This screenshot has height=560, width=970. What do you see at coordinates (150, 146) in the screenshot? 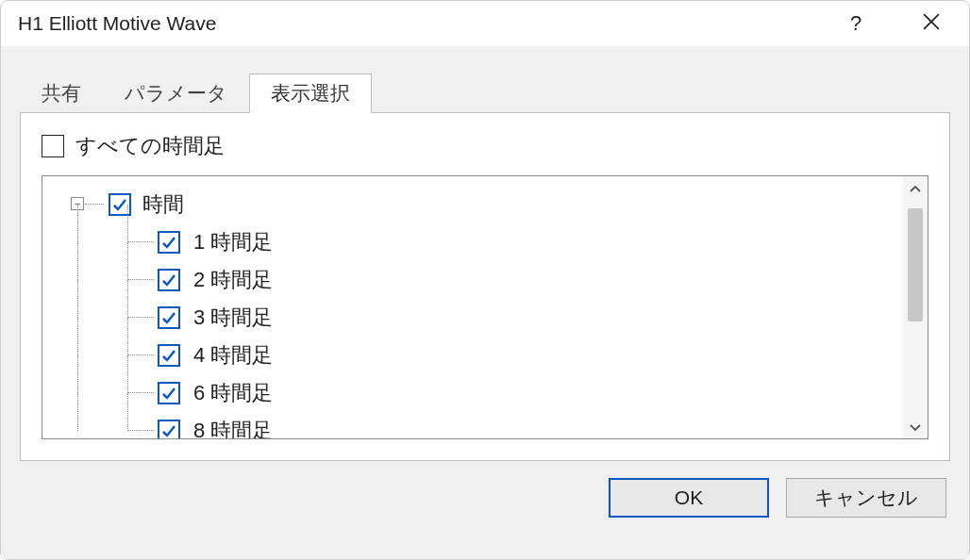
I see `all-timeframes-label: すべての時間足` at bounding box center [150, 146].